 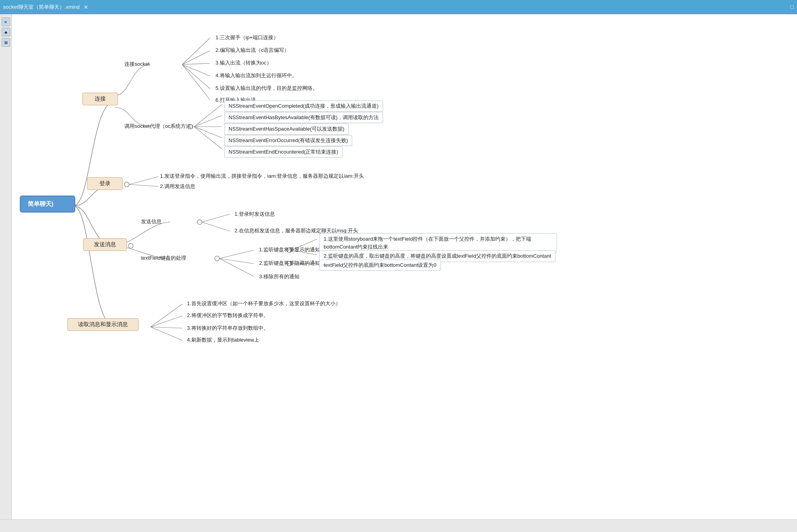 What do you see at coordinates (398, 526) in the screenshot?
I see `bottom-bar` at bounding box center [398, 526].